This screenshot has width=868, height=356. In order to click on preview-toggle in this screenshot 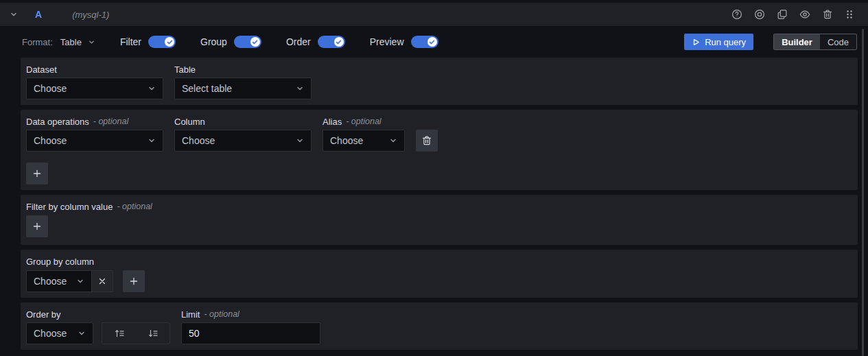, I will do `click(425, 42)`.